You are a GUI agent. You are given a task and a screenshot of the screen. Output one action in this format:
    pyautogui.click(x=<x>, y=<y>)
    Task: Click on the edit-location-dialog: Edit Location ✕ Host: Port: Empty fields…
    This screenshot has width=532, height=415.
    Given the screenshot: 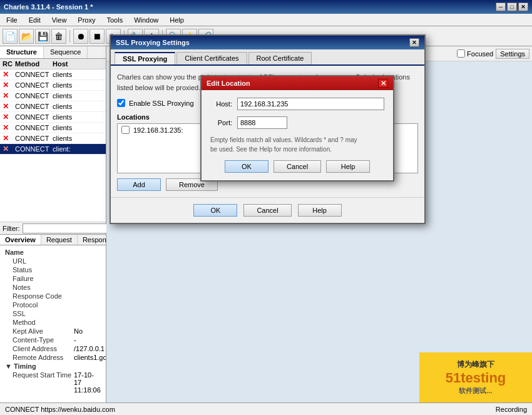 What is the action you would take?
    pyautogui.click(x=297, y=128)
    